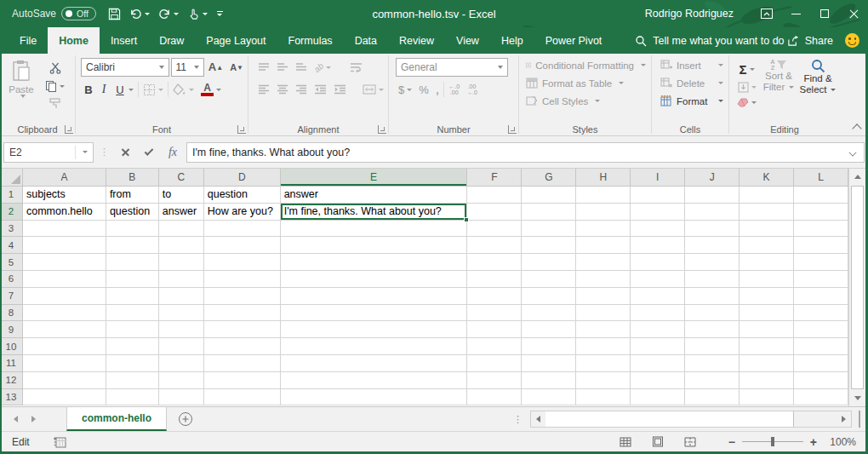 The width and height of the screenshot is (868, 454). I want to click on cell-E2: I'm fine, thanks. What about you?, so click(374, 212).